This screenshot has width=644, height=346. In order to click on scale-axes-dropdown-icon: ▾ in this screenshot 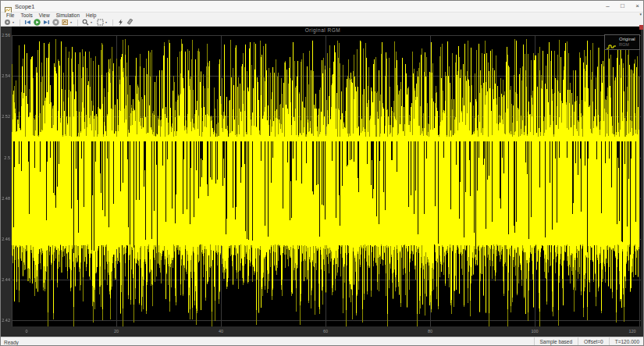, I will do `click(108, 22)`.